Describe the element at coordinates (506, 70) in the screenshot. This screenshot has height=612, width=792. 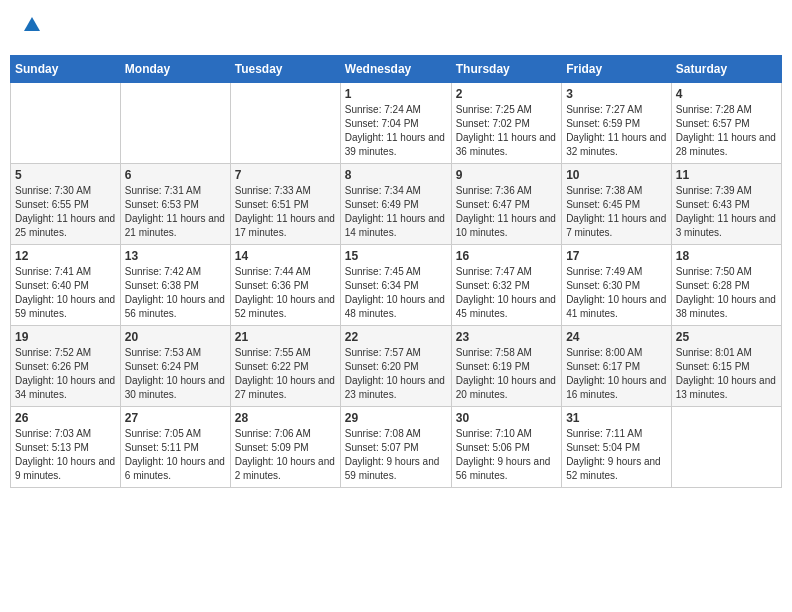
I see `weekday-header-thursday: Thursday` at that location.